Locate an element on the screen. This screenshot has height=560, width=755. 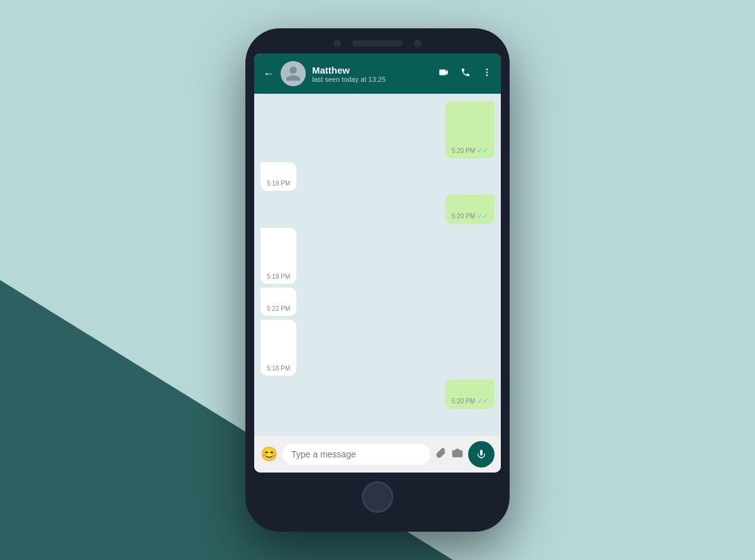
message-input is located at coordinates (356, 454).